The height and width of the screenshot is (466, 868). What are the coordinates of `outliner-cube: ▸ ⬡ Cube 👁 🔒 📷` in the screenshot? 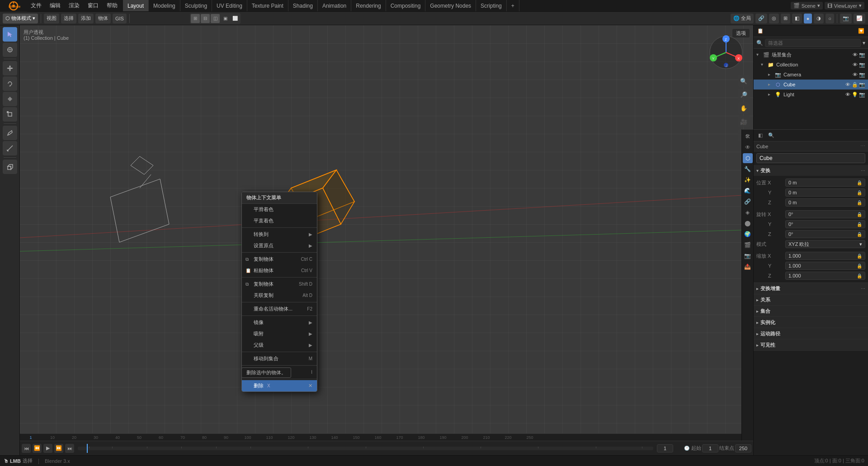 It's located at (811, 85).